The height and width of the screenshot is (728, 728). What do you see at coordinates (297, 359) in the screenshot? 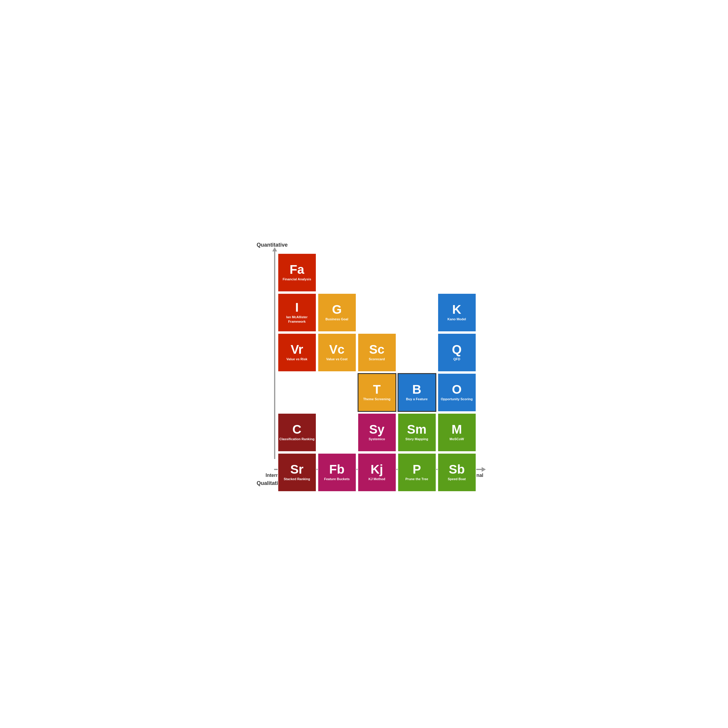
I see `cell-name-vr: Value vs Risk` at bounding box center [297, 359].